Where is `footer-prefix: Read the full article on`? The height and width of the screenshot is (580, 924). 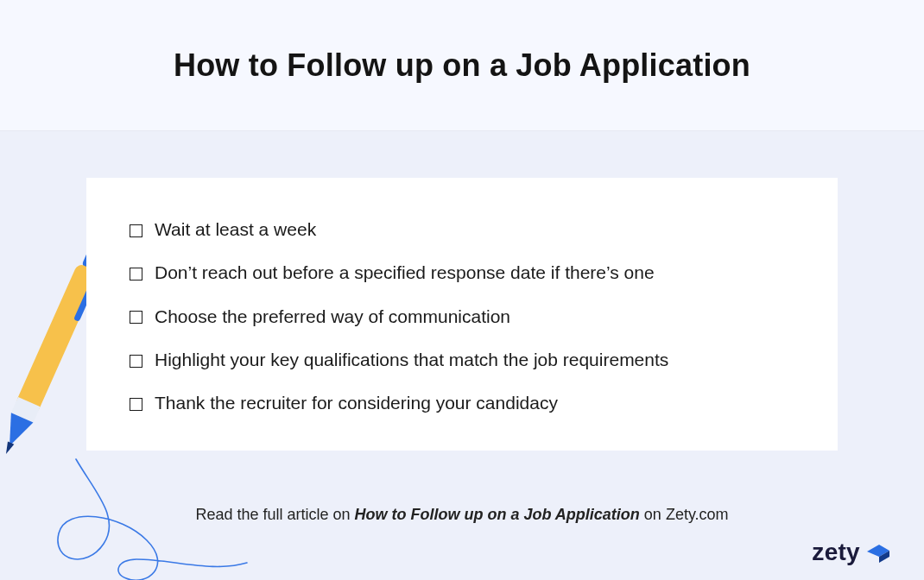 footer-prefix: Read the full article on is located at coordinates (275, 514).